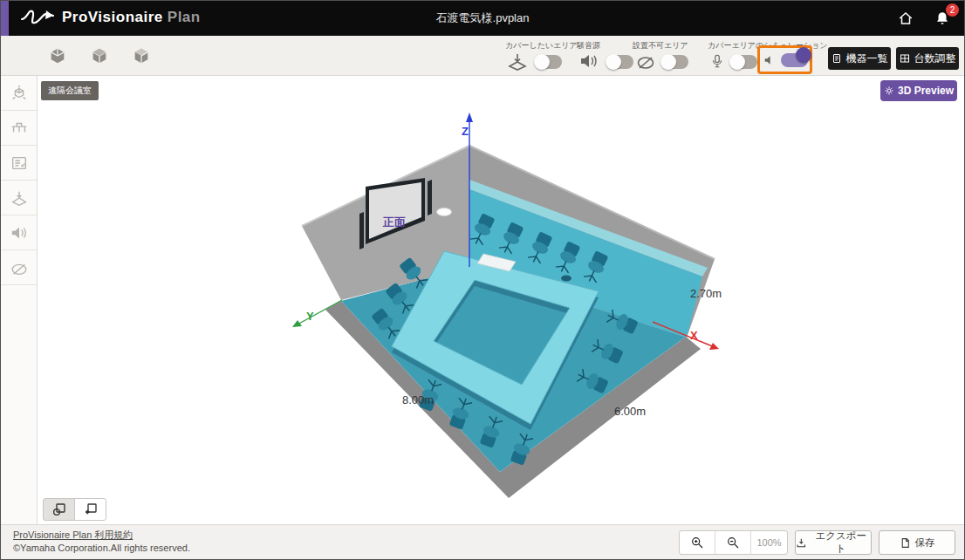 The width and height of the screenshot is (965, 560). What do you see at coordinates (91, 509) in the screenshot?
I see `move-object-icon` at bounding box center [91, 509].